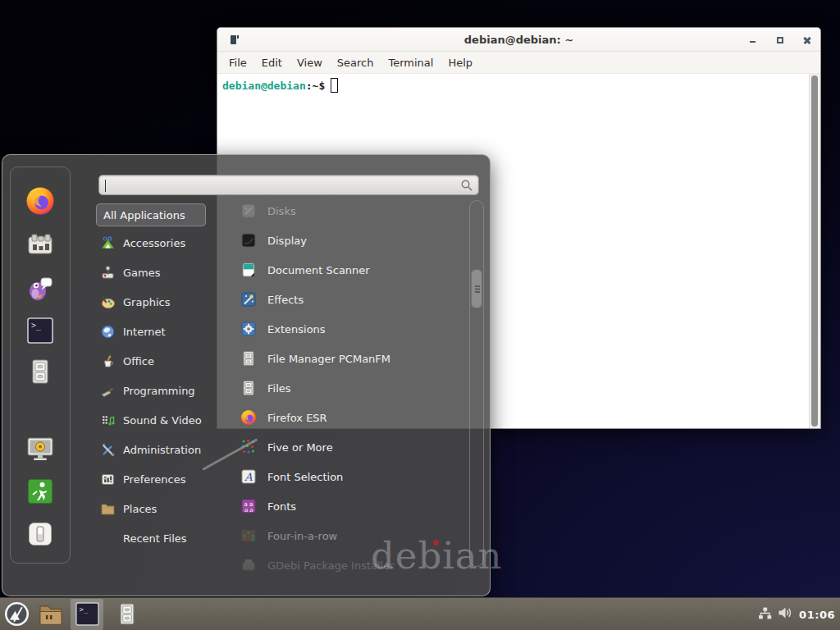  What do you see at coordinates (302, 536) in the screenshot?
I see `app-label: Four-in-a-row` at bounding box center [302, 536].